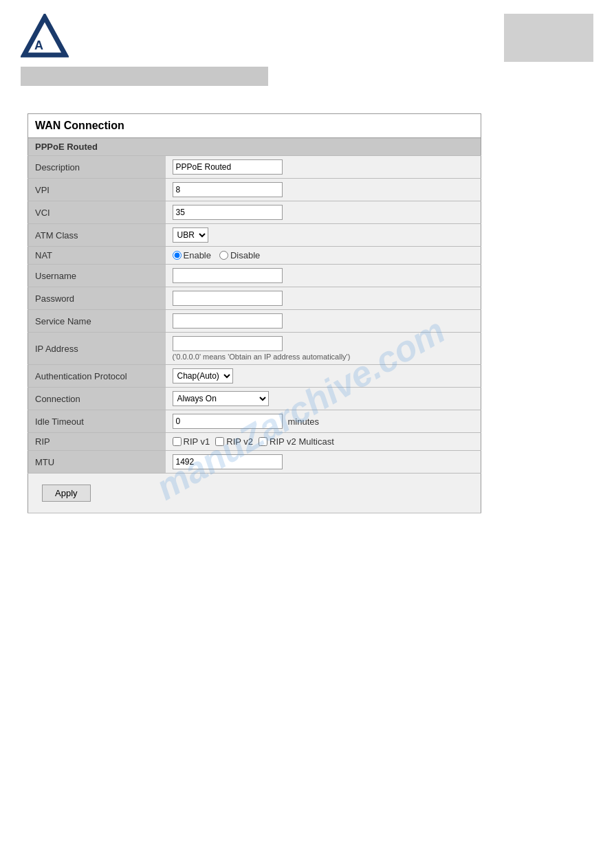 Image resolution: width=614 pixels, height=868 pixels. I want to click on nav-bar, so click(144, 76).